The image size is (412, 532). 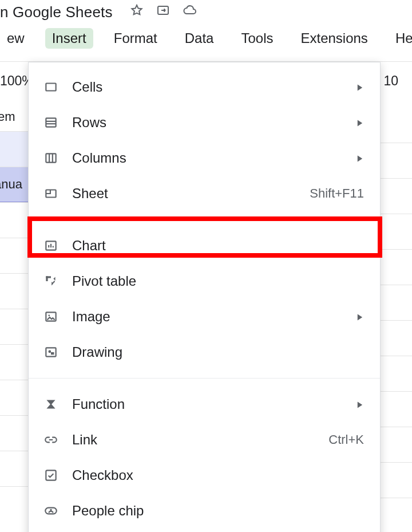 What do you see at coordinates (204, 194) in the screenshot?
I see `menu-item-sheet: SheetShift+F11` at bounding box center [204, 194].